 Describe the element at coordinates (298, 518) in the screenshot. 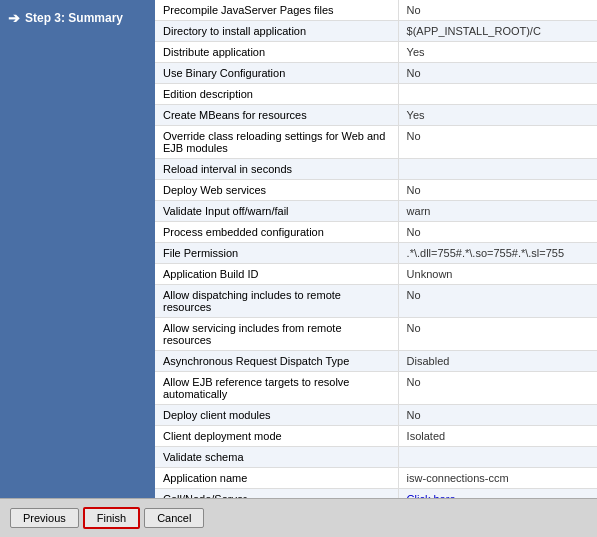

I see `footer-bar: Previous Finish Cancel` at that location.